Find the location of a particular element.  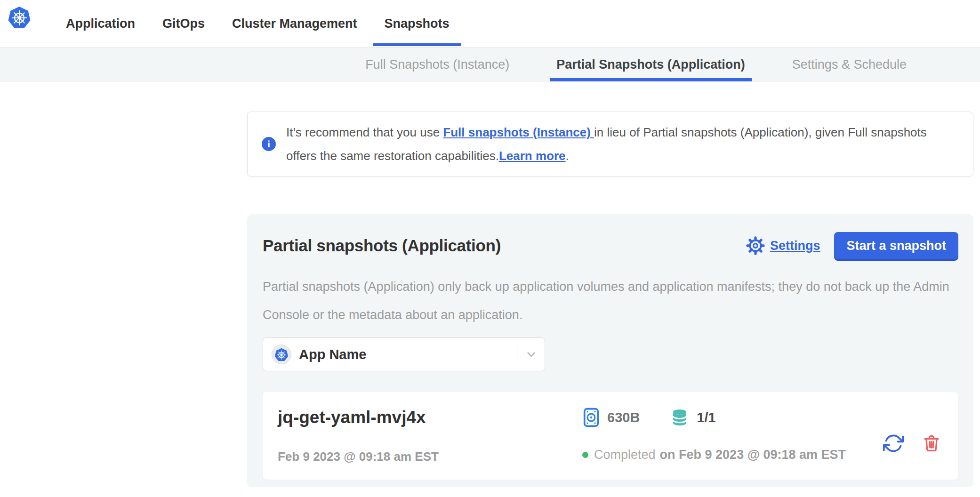

nav-item-cluster-management: Cluster Management is located at coordinates (295, 24).